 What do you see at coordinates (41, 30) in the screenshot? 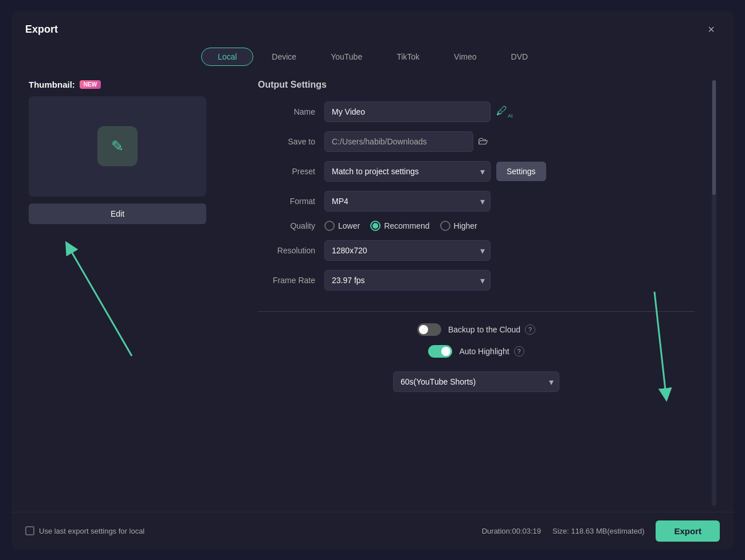
I see `dialog-title: Export` at bounding box center [41, 30].